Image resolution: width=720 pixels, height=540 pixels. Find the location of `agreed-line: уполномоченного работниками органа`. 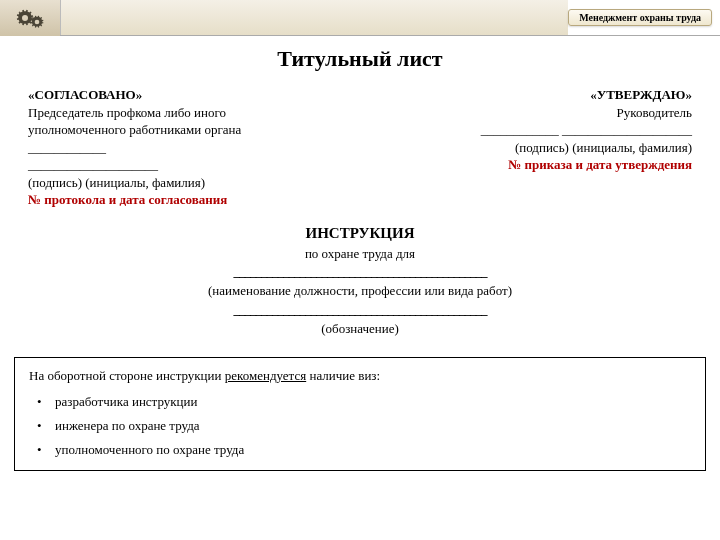

agreed-line: уполномоченного работниками органа is located at coordinates (188, 130).